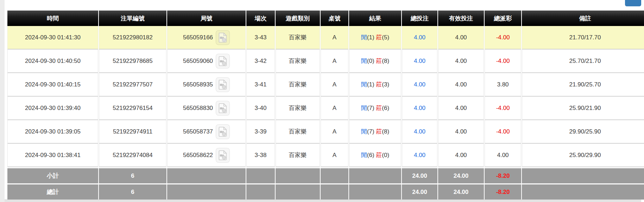  What do you see at coordinates (326, 18) in the screenshot?
I see `header-row: 時間 注單編號 局號 場次 遊戲類別 桌號 結果 總投注 有效投注 總派彩 備註` at bounding box center [326, 18].